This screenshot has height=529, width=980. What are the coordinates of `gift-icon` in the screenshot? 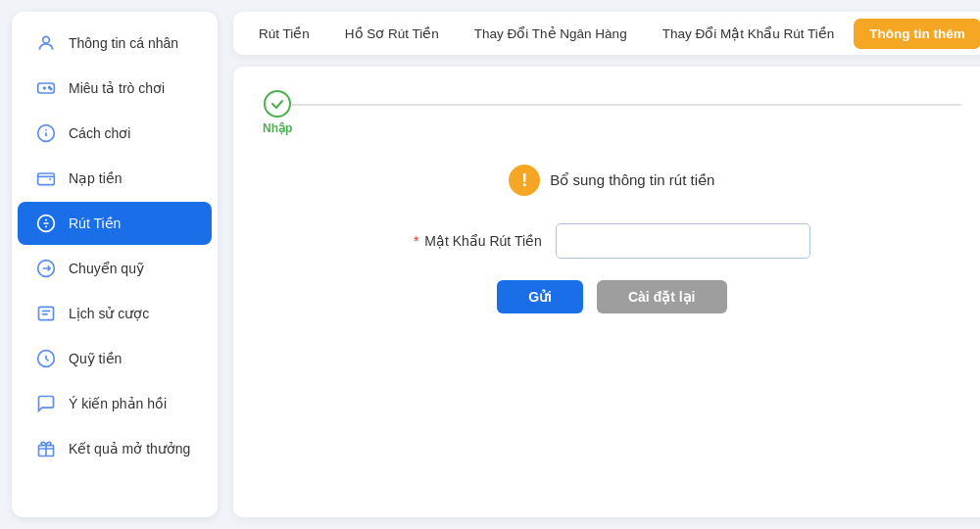 It's located at (46, 449).